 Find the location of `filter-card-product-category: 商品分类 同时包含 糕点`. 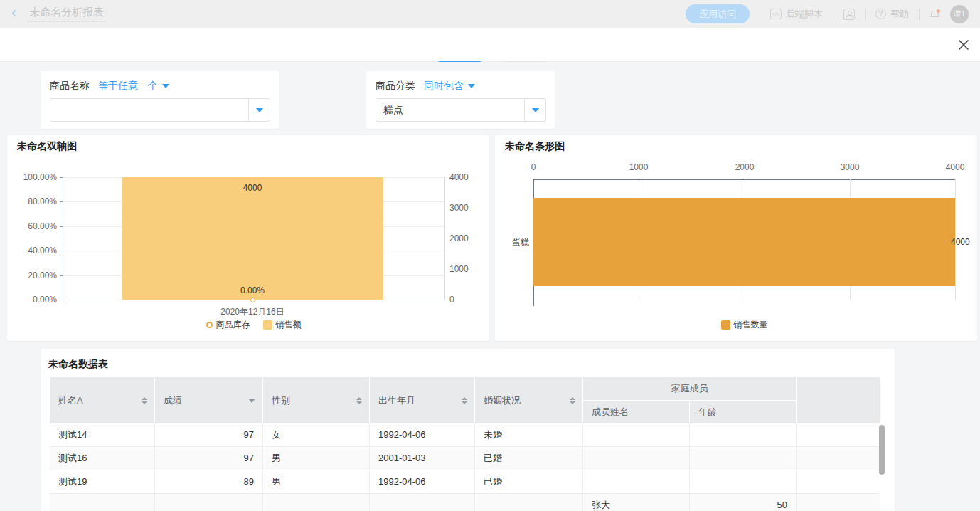

filter-card-product-category: 商品分类 同时包含 糕点 is located at coordinates (461, 100).